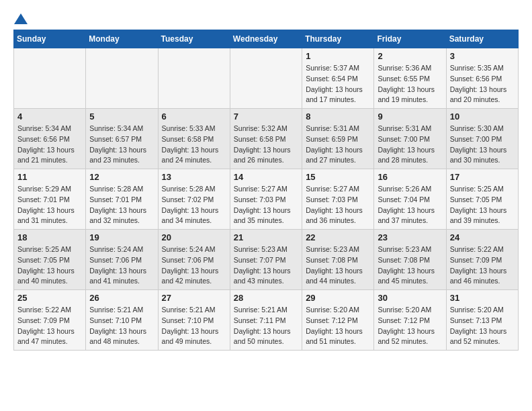 This screenshot has height=411, width=532. What do you see at coordinates (193, 139) in the screenshot?
I see `calendar-cell: 6Sunrise: 5:33 AMSunset: 6:58 PMDaylight…` at bounding box center [193, 139].